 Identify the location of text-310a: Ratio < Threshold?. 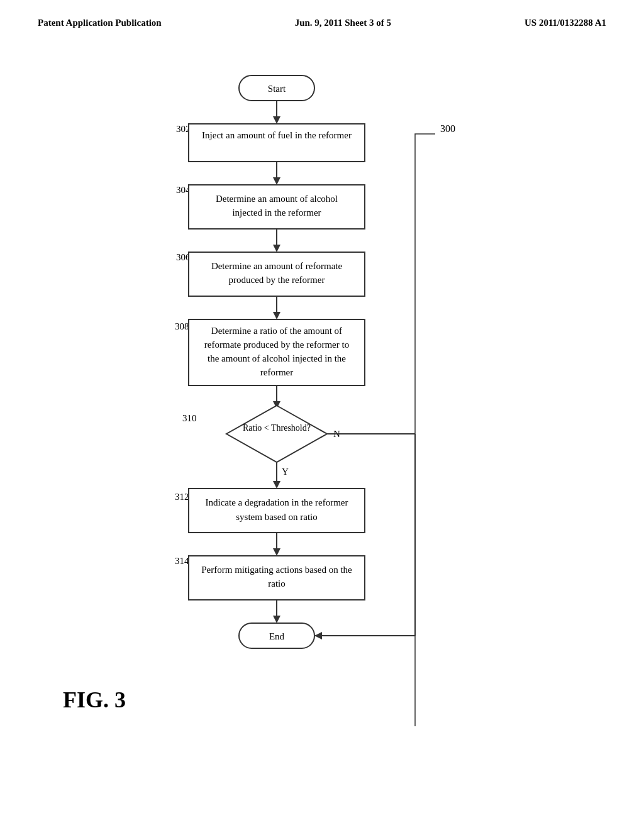
(277, 428).